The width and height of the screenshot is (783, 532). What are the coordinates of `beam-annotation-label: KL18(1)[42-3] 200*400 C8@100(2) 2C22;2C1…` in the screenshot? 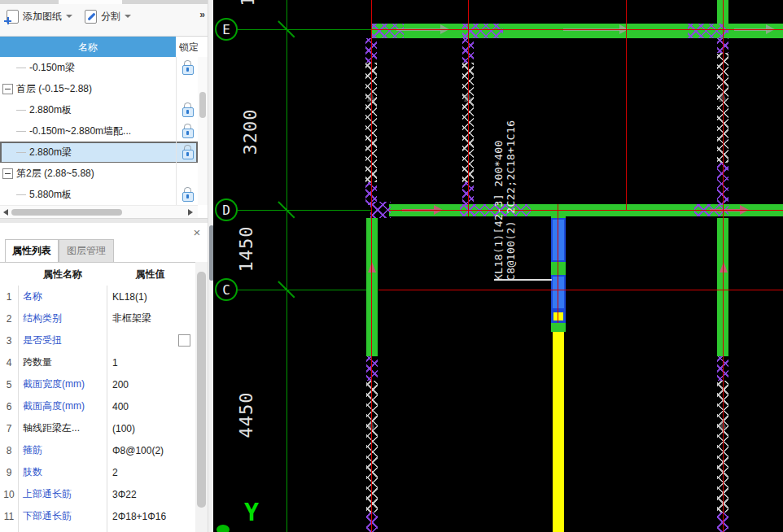 It's located at (505, 195).